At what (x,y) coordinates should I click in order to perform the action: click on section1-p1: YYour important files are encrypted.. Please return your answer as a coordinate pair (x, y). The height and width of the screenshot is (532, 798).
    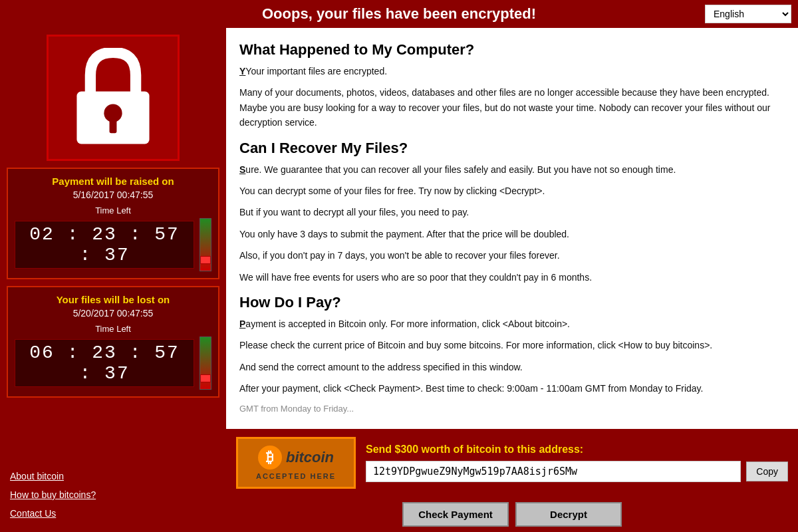
    Looking at the image, I should click on (509, 71).